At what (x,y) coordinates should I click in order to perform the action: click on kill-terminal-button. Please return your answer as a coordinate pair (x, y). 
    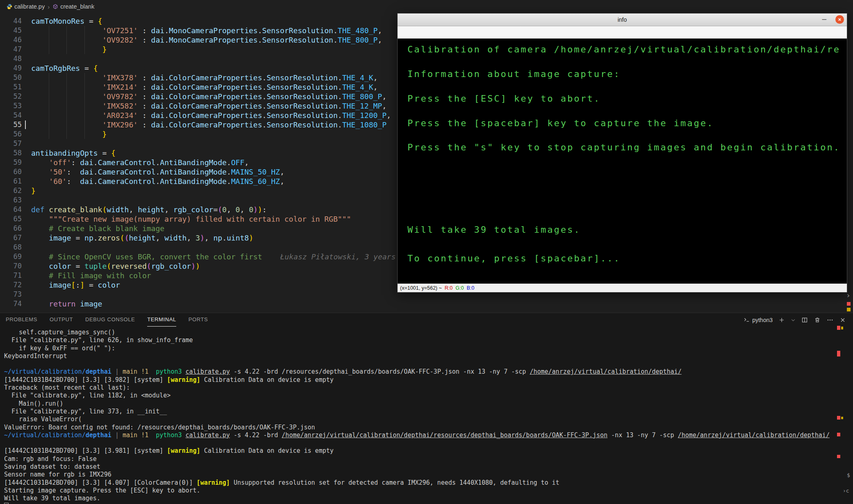
    Looking at the image, I should click on (817, 320).